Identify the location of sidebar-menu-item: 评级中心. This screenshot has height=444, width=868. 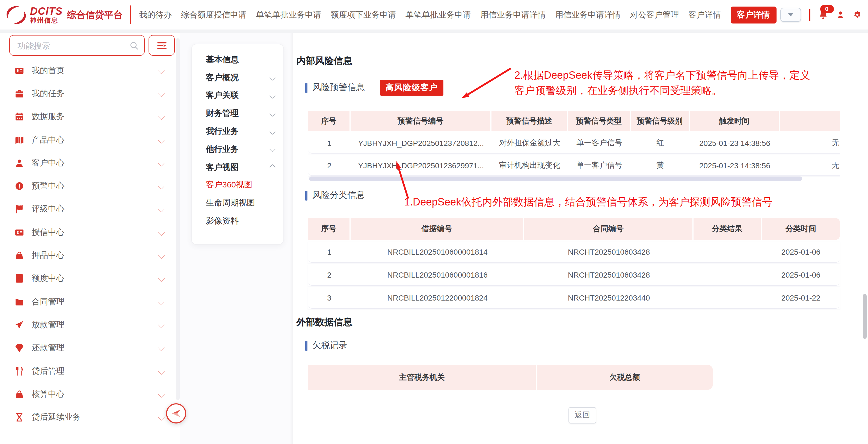
(90, 210).